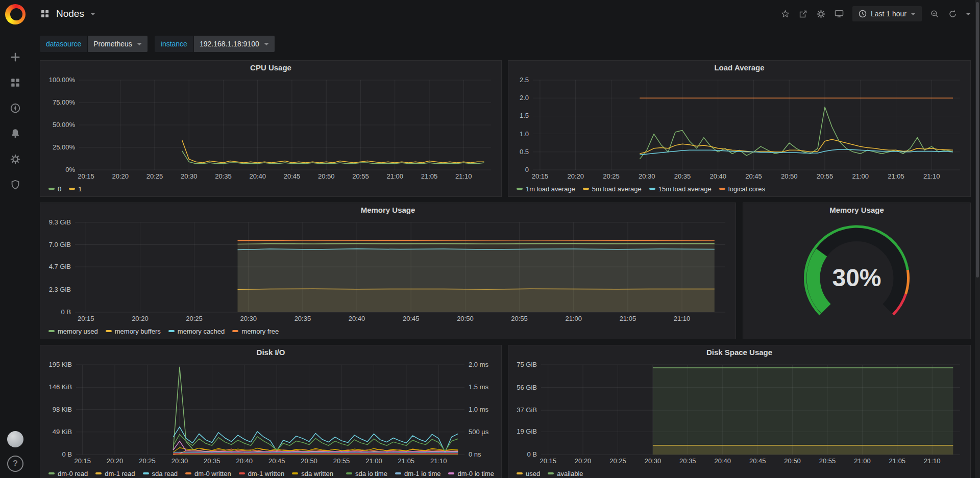 Image resolution: width=980 pixels, height=478 pixels. I want to click on dashboard-title: Nodes, so click(70, 14).